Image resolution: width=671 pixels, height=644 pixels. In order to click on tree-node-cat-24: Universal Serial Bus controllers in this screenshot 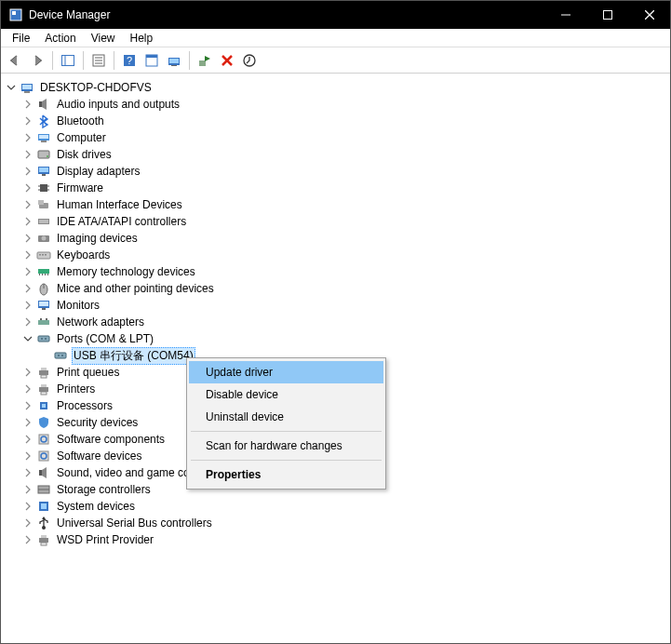, I will do `click(335, 523)`.